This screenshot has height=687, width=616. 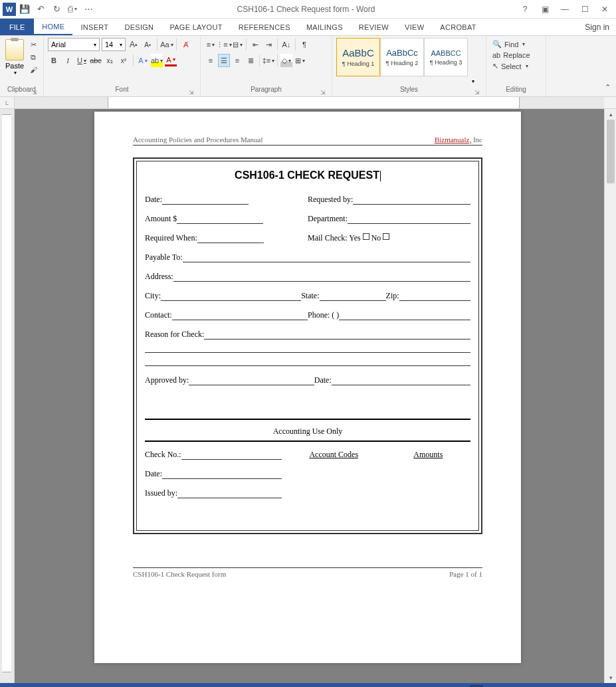 What do you see at coordinates (516, 66) in the screenshot?
I see `group-editing: 🔍Find▾ abReplace ↖Select▾ Editing` at bounding box center [516, 66].